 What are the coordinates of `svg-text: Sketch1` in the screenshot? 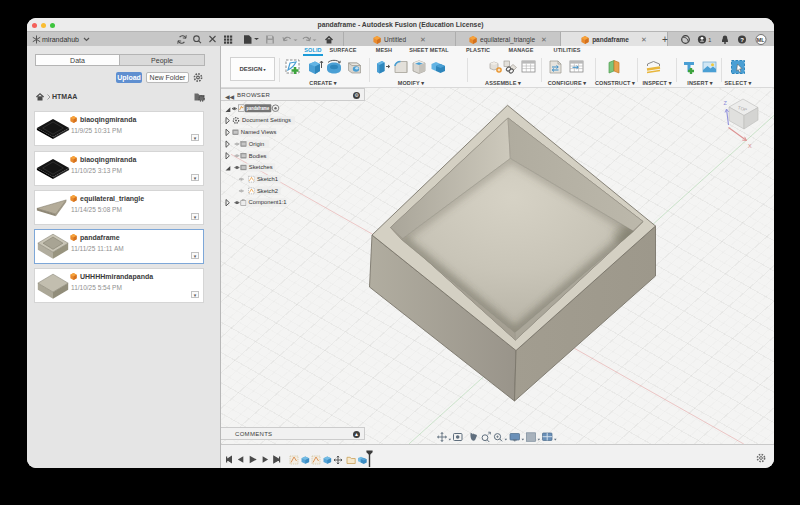 It's located at (268, 179).